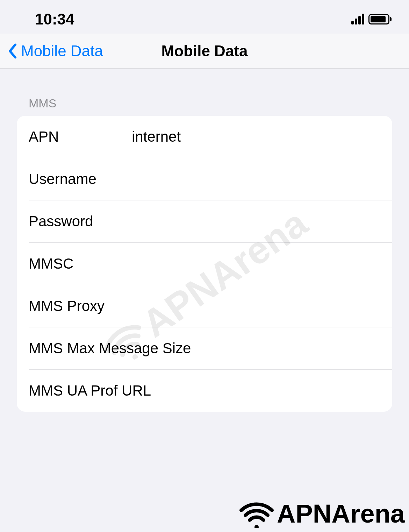  I want to click on label-apn: APN, so click(80, 137).